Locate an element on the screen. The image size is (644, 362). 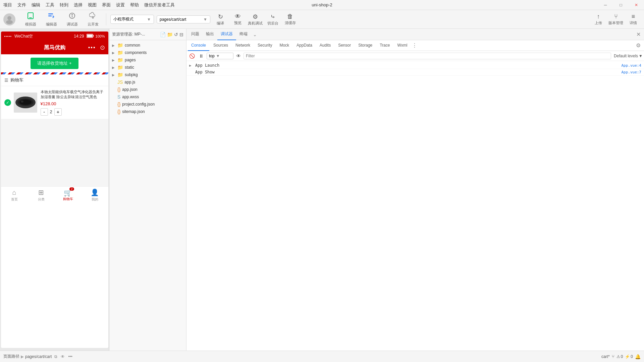
subtab-security: Security is located at coordinates (265, 46).